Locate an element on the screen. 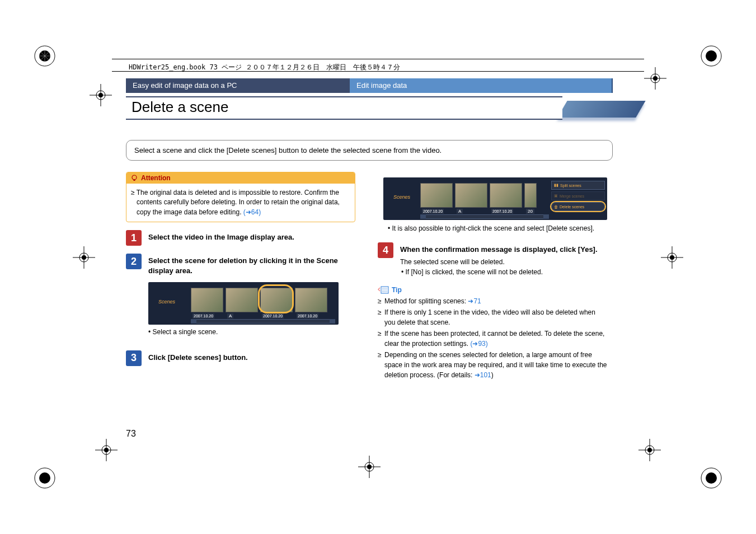 This screenshot has width=756, height=534. tip-header: Tip is located at coordinates (492, 290).